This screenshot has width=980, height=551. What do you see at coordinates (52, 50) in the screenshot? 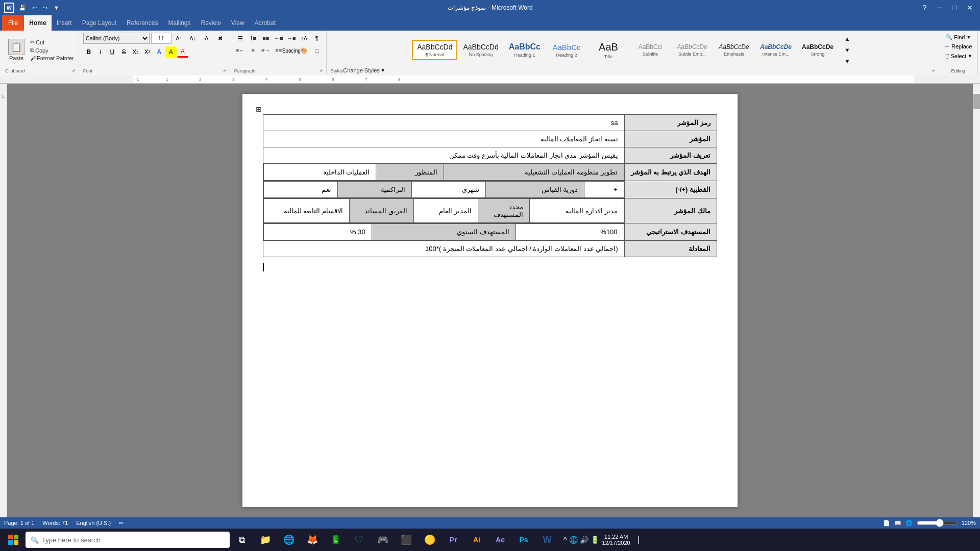
I see `copy-button: ⧉ Copy` at bounding box center [52, 50].